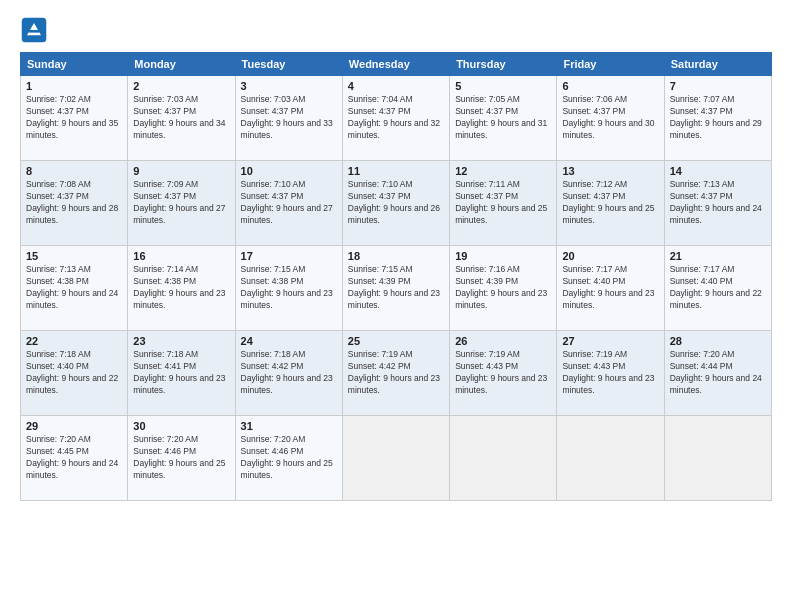 The height and width of the screenshot is (612, 792). Describe the element at coordinates (718, 373) in the screenshot. I see `day-info: Sunrise: 7:20 AM Sunset: 4:44 PM Dayligh…` at that location.